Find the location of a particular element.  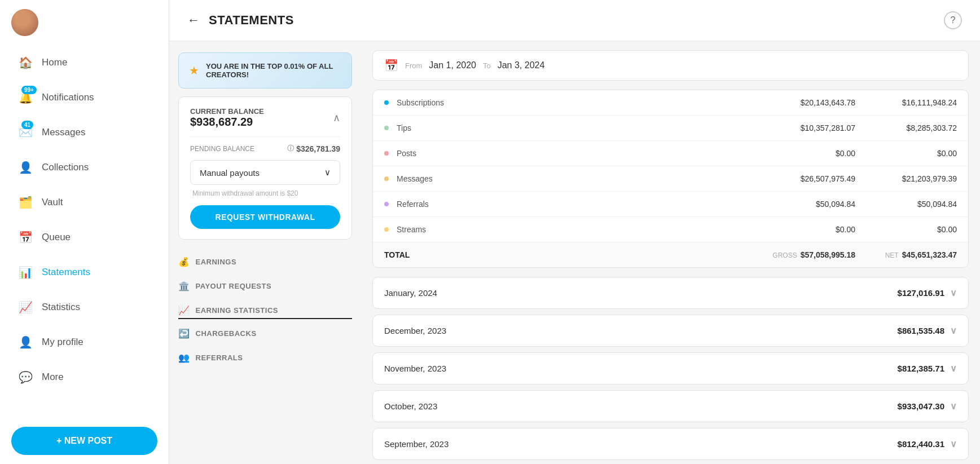

back-button: ← is located at coordinates (194, 20).